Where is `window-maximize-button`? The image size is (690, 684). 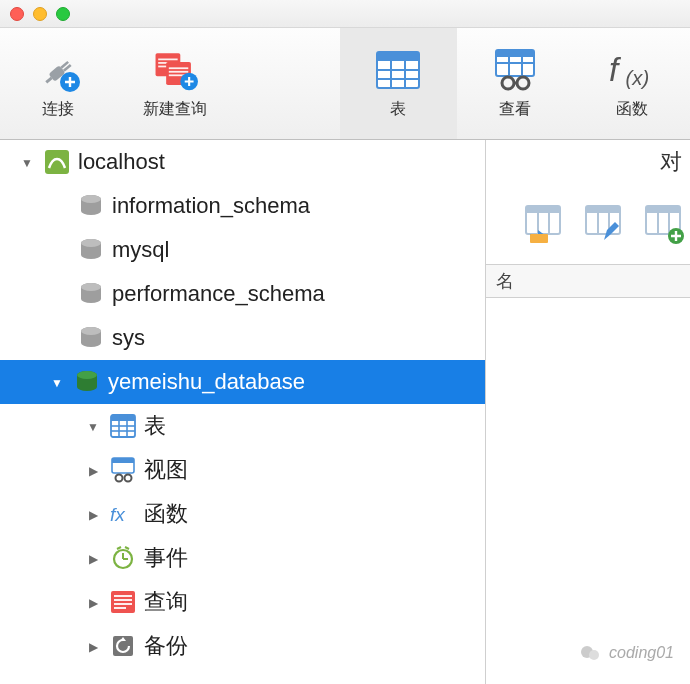
window-maximize-button is located at coordinates (63, 14).